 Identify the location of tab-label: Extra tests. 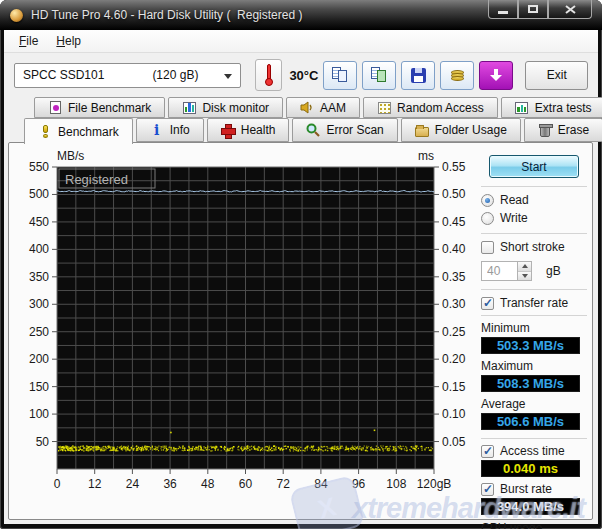
(564, 108).